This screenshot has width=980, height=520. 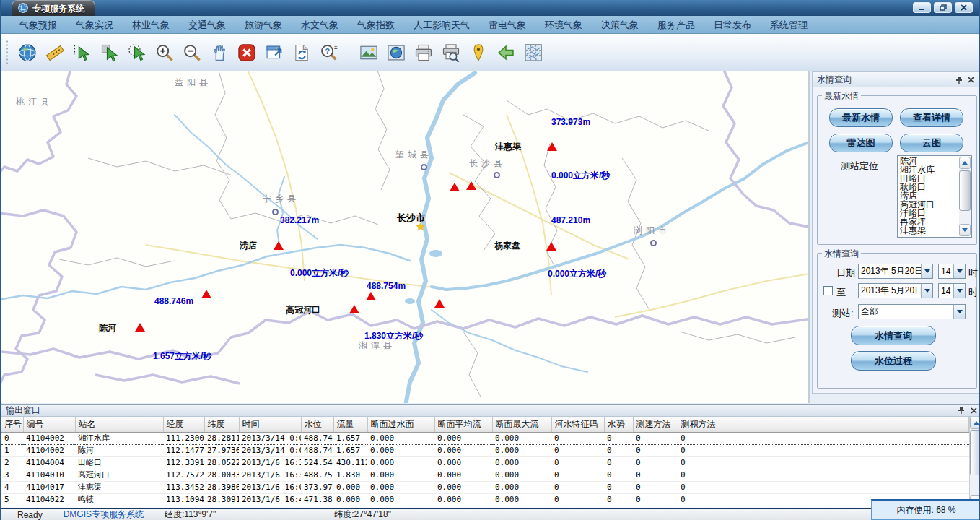 I want to click on select-lasso-icon, so click(x=82, y=53).